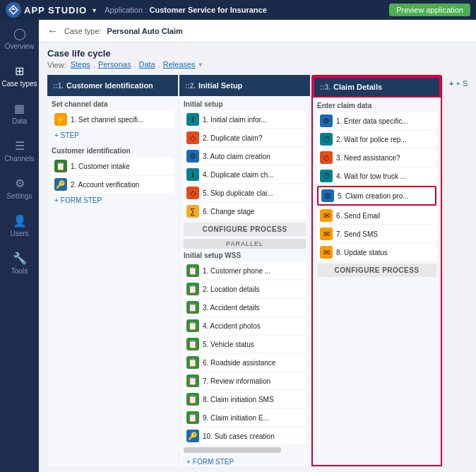 The image size is (476, 472). What do you see at coordinates (20, 38) in the screenshot?
I see `sidebar-item-overview: ◯ Overview` at bounding box center [20, 38].